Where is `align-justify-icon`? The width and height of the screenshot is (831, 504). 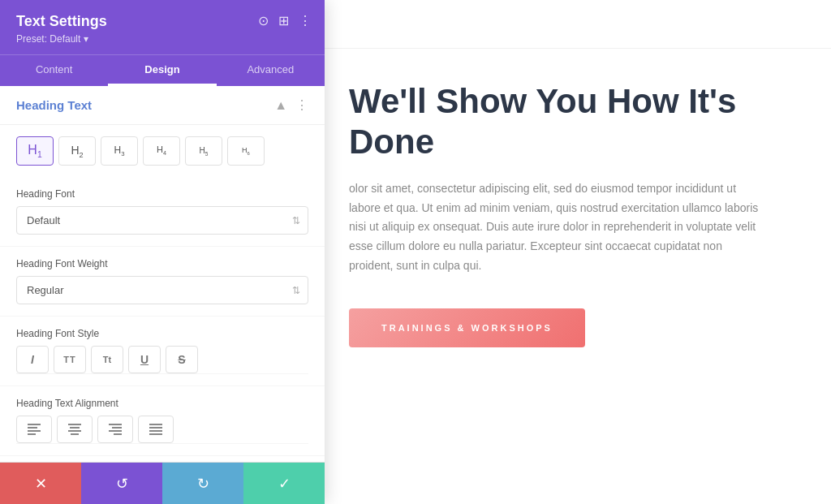
align-justify-icon is located at coordinates (156, 429).